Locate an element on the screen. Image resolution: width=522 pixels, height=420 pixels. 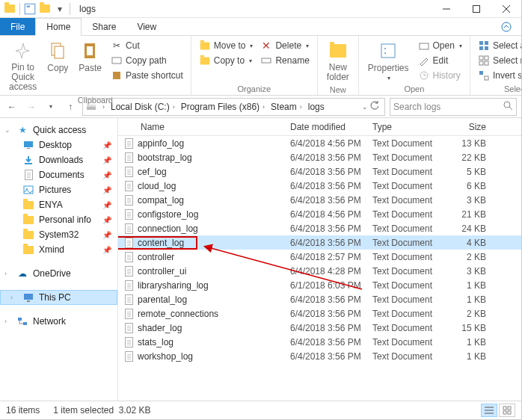
file-type: Text Document is located at coordinates (410, 342).